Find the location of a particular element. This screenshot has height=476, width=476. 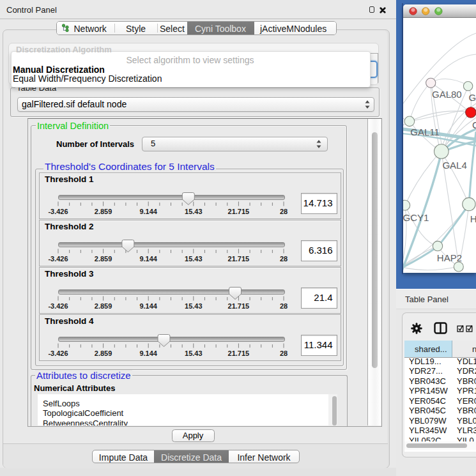

svg-text: C is located at coordinates (474, 125).